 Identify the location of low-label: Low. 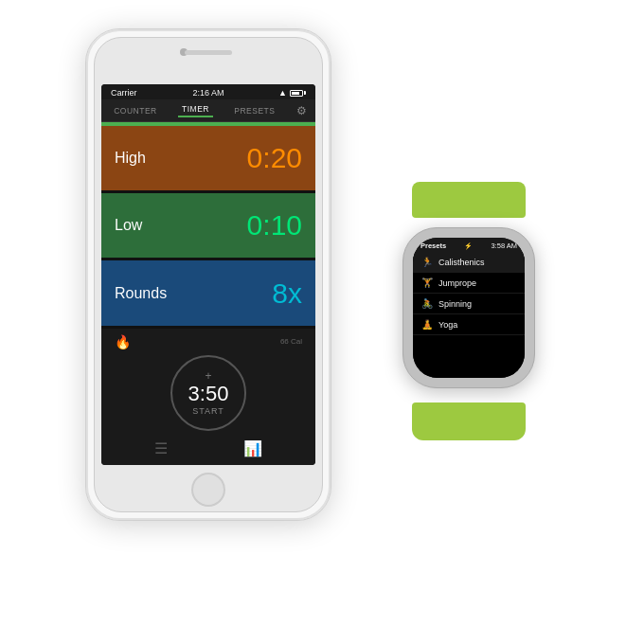
(129, 225).